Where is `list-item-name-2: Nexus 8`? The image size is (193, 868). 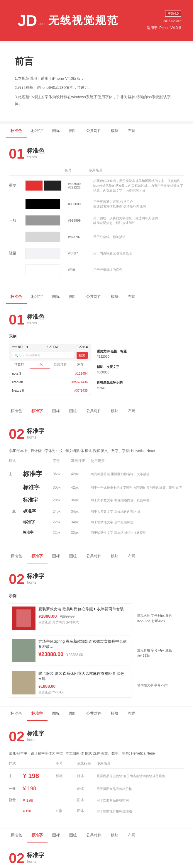
list-item-name-2: Nexus 8 is located at coordinates (18, 391).